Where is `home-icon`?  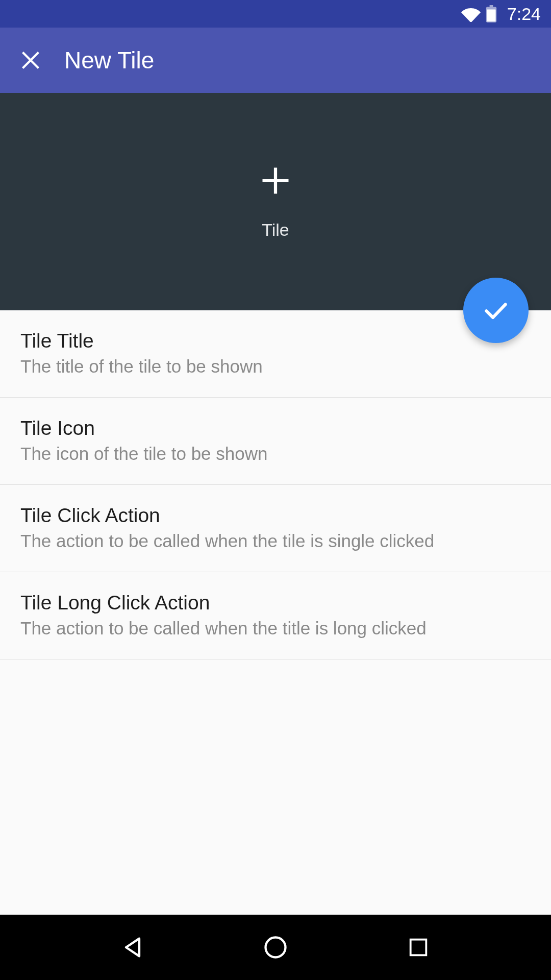
home-icon is located at coordinates (276, 947).